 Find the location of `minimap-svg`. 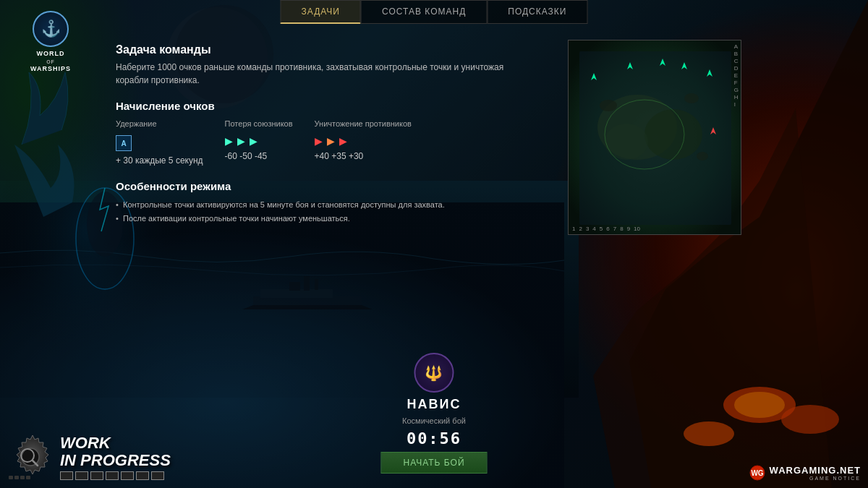

minimap-svg is located at coordinates (655, 137).